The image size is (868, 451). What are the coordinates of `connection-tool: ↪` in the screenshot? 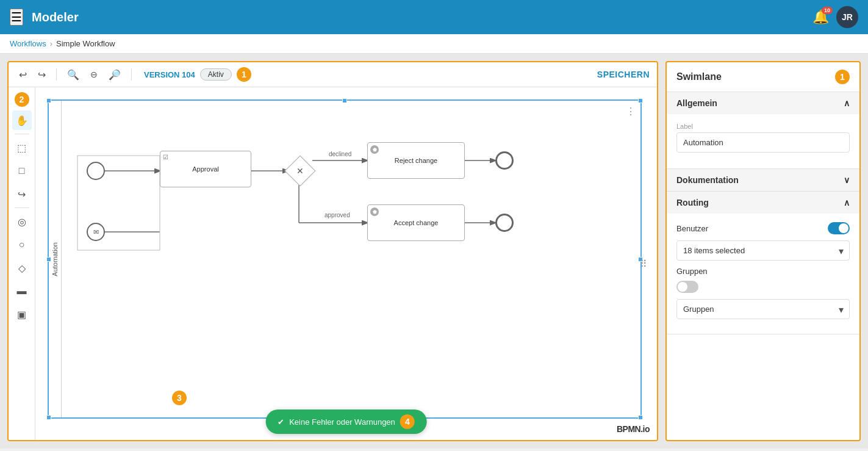 It's located at (22, 194).